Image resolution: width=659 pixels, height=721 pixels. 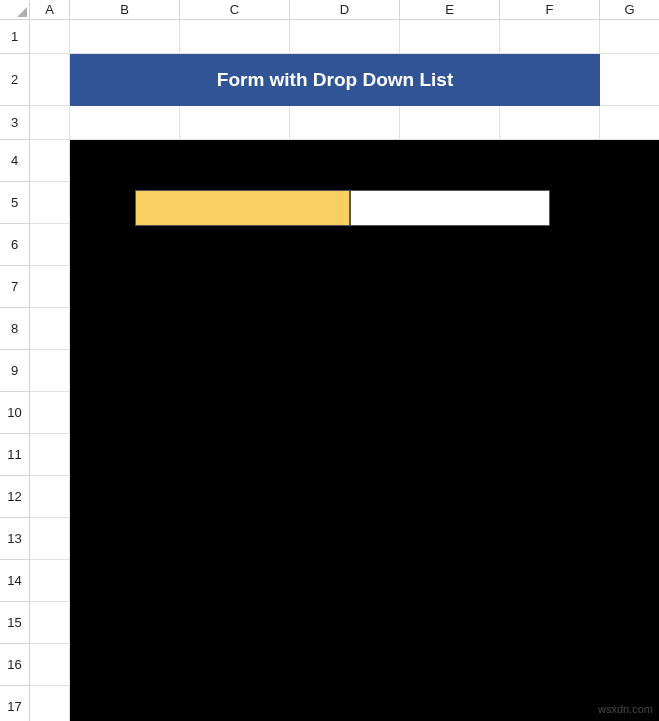 I want to click on cell-a14, so click(x=50, y=581).